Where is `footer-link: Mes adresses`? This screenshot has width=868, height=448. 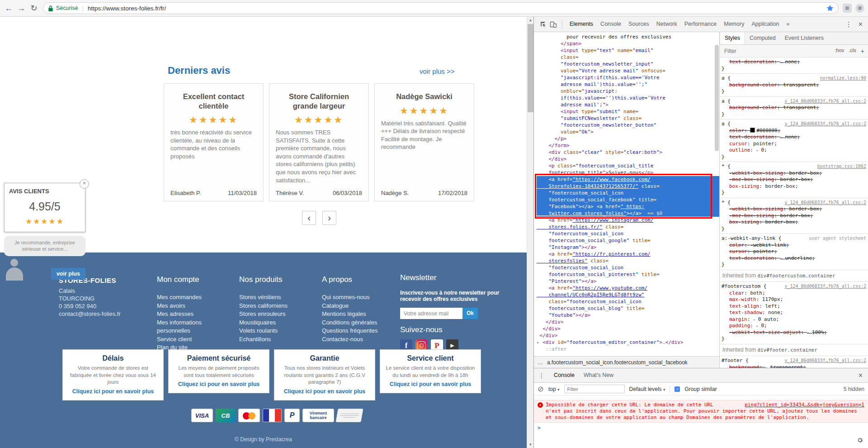
footer-link: Mes adresses is located at coordinates (193, 314).